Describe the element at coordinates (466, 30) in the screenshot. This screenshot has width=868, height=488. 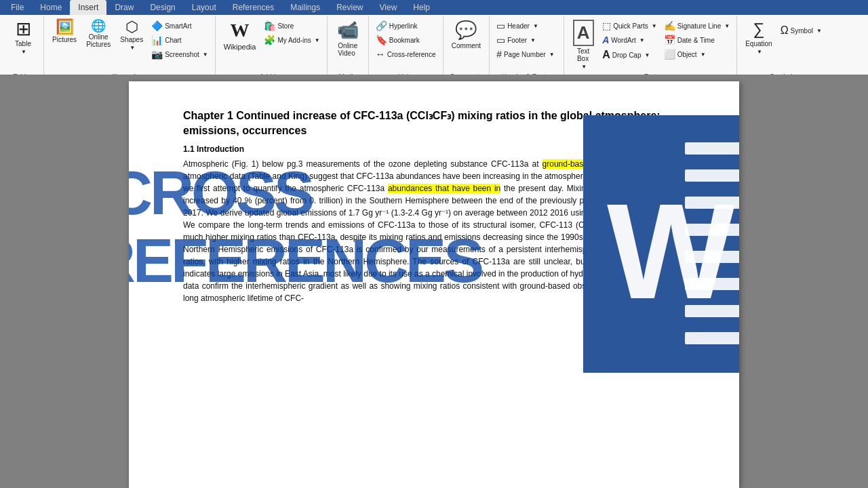
I see `comment-icon: 💬` at that location.